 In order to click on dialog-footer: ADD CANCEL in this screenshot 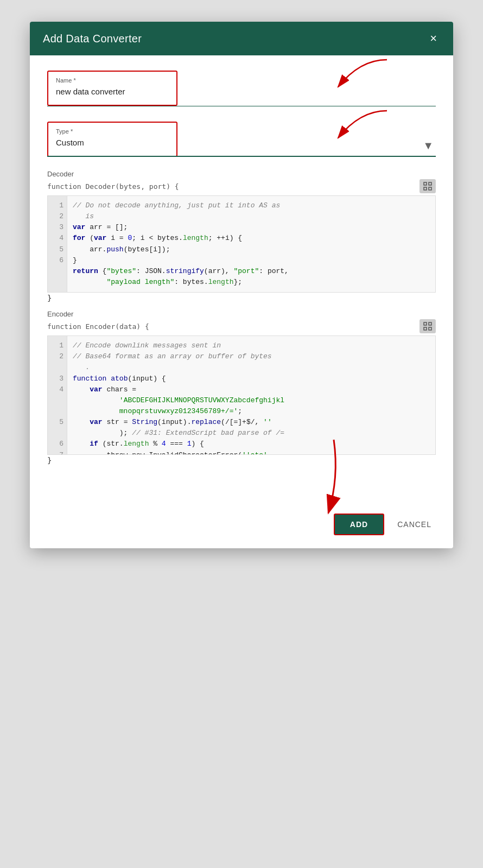, I will do `click(242, 527)`.